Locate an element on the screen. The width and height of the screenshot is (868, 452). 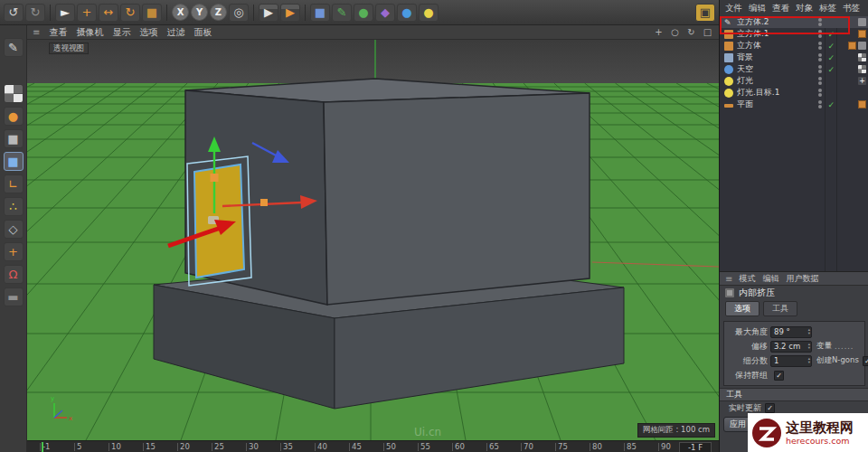
menu-item: 查看 is located at coordinates (58, 33).